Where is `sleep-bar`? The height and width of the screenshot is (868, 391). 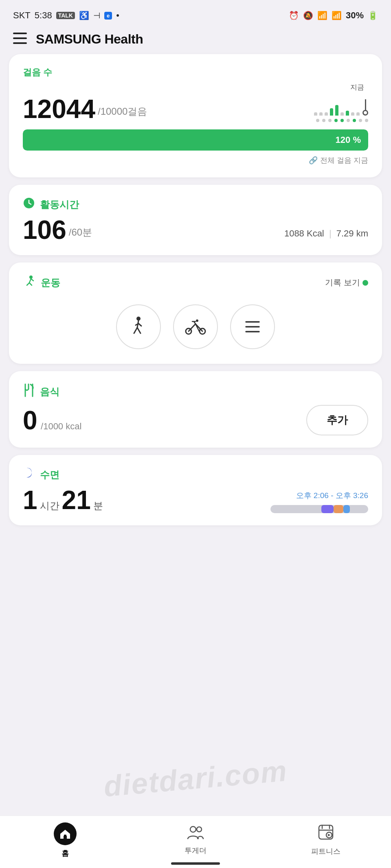 sleep-bar is located at coordinates (319, 509).